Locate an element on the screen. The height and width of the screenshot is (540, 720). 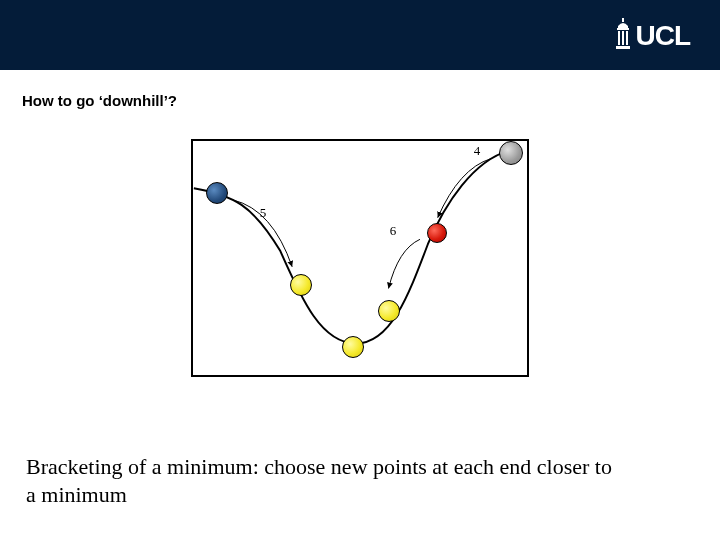
logo-text: UCL is located at coordinates (662, 34).